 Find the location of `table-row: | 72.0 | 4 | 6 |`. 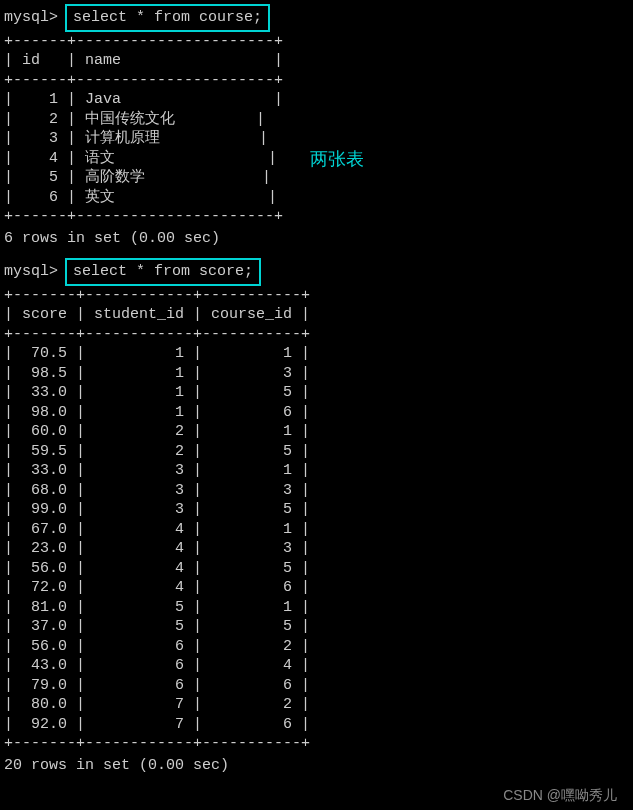

table-row: | 72.0 | 4 | 6 | is located at coordinates (316, 588).